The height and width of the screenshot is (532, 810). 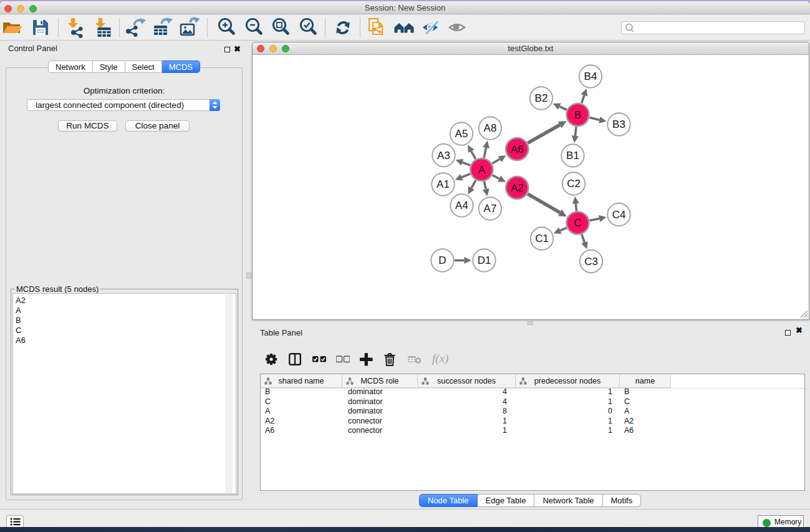 What do you see at coordinates (461, 133) in the screenshot?
I see `svg-text: A5` at bounding box center [461, 133].